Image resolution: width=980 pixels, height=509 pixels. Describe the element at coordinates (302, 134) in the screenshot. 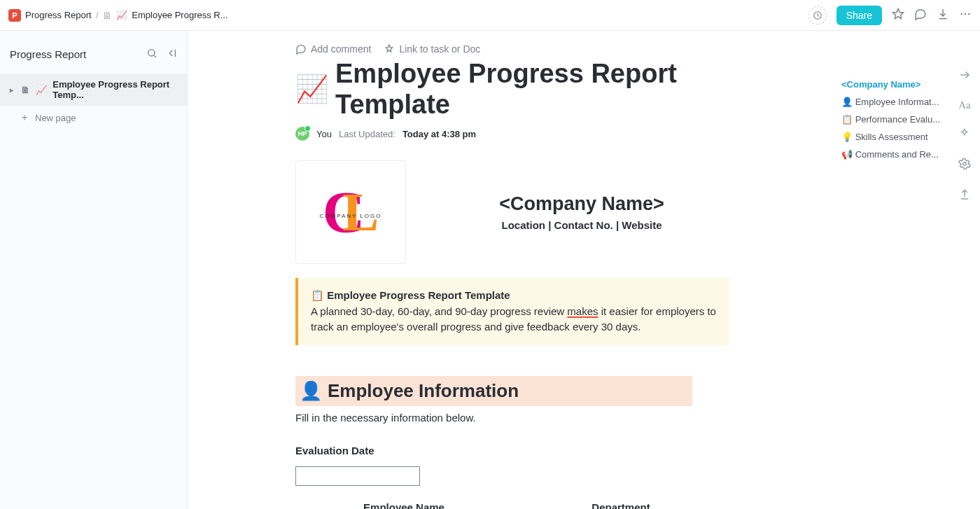

I see `avatar: HP` at that location.